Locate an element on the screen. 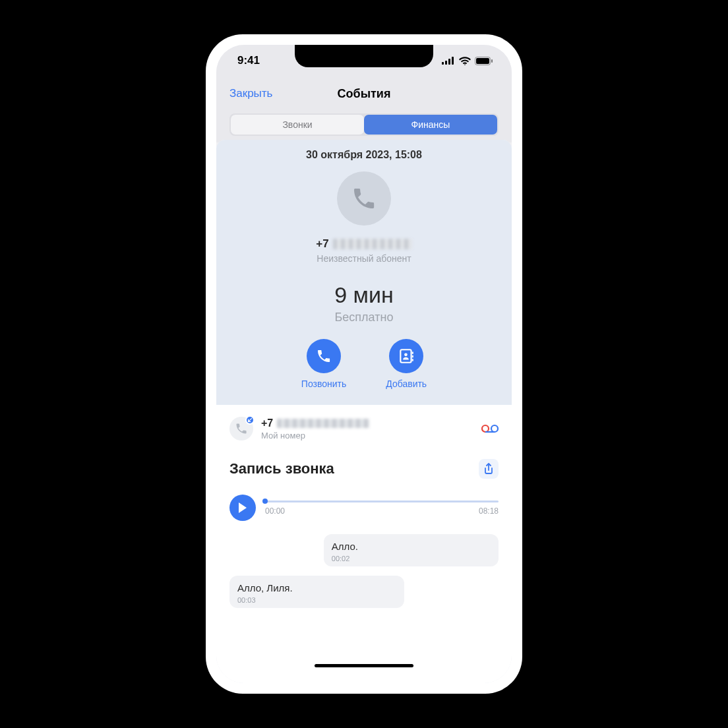 This screenshot has width=728, height=728. caller-label: Неизвестный абонент is located at coordinates (364, 258).